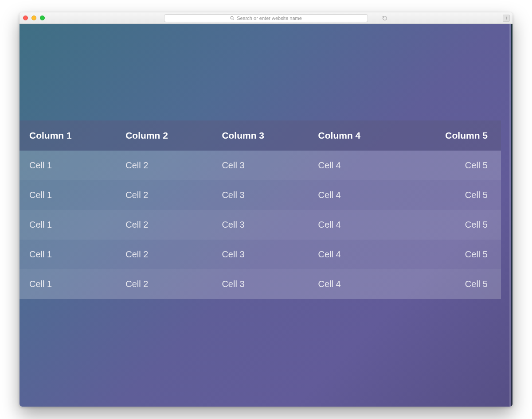 The height and width of the screenshot is (419, 532). I want to click on new-tab-button: +, so click(506, 18).